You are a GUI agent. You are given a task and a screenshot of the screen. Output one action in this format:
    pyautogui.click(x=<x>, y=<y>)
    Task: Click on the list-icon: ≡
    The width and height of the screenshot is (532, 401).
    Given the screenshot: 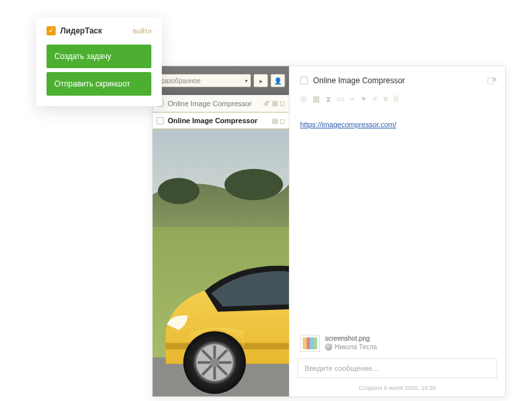 What is the action you would take?
    pyautogui.click(x=385, y=99)
    